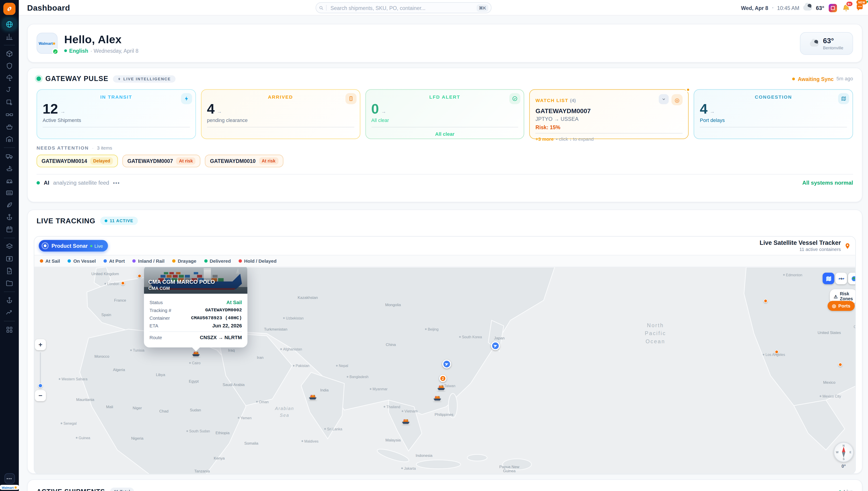 The height and width of the screenshot is (491, 868). I want to click on kpi-lfd-alert: LFD ALERT 0→ All clear All clear, so click(445, 114).